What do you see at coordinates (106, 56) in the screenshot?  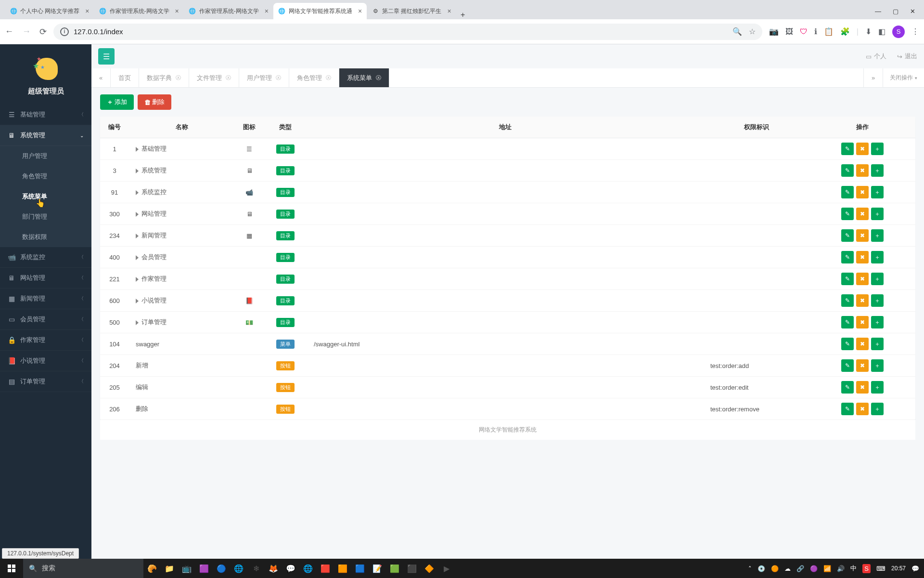 I see `sidebar-toggle-button: ☰` at bounding box center [106, 56].